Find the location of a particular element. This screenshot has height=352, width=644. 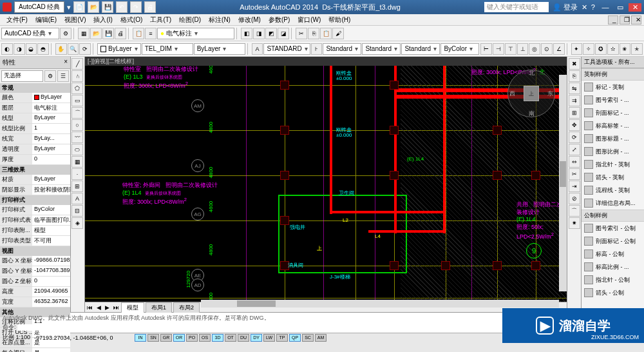

signin-link: 👤 登录 is located at coordinates (565, 8).